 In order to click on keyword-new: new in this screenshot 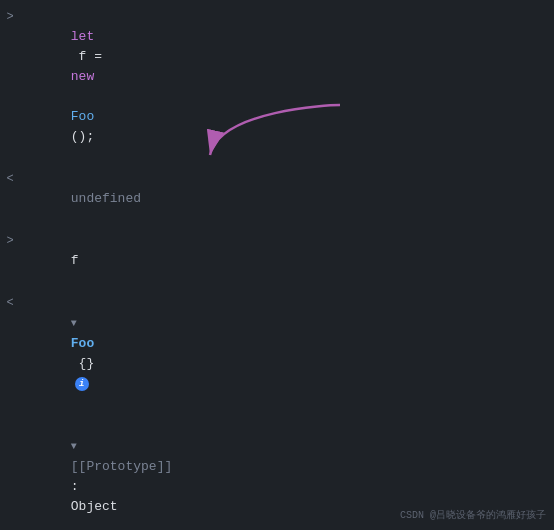, I will do `click(82, 76)`.